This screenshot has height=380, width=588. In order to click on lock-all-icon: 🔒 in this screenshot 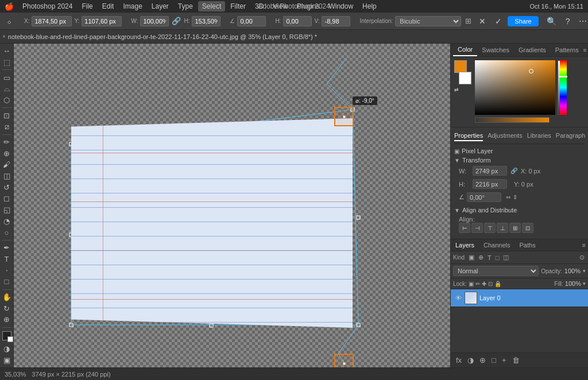, I will do `click(498, 284)`.